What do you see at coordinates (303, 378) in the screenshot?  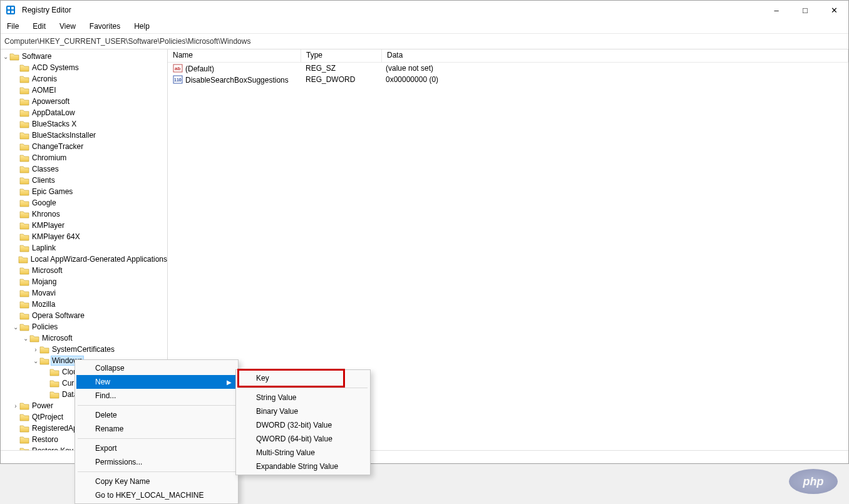 I see `submenu-key: Key` at bounding box center [303, 378].